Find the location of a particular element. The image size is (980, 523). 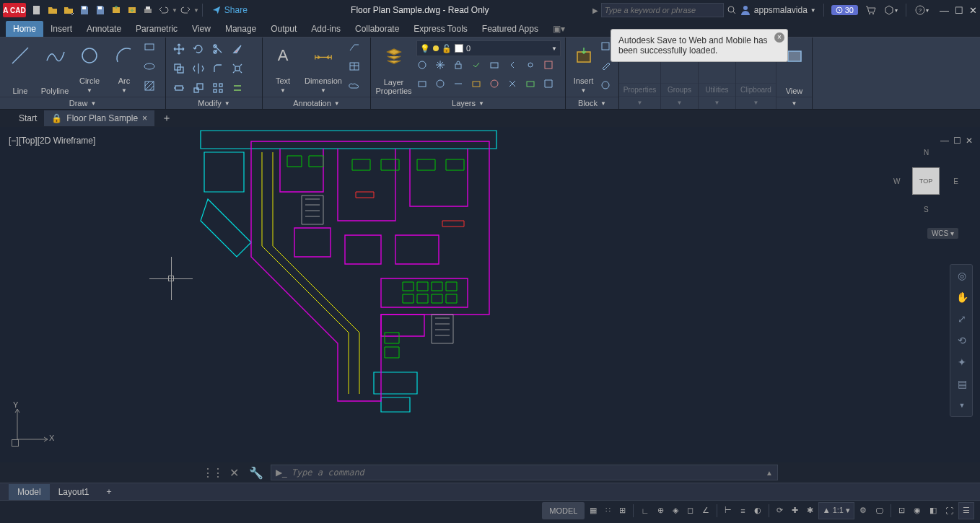

ribbon-tab-output: Output is located at coordinates (284, 29).